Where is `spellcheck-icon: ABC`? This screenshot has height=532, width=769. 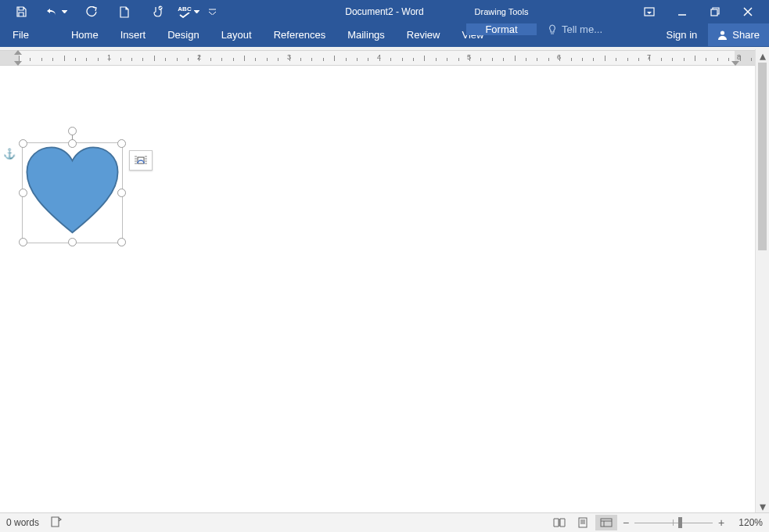 spellcheck-icon: ABC is located at coordinates (185, 9).